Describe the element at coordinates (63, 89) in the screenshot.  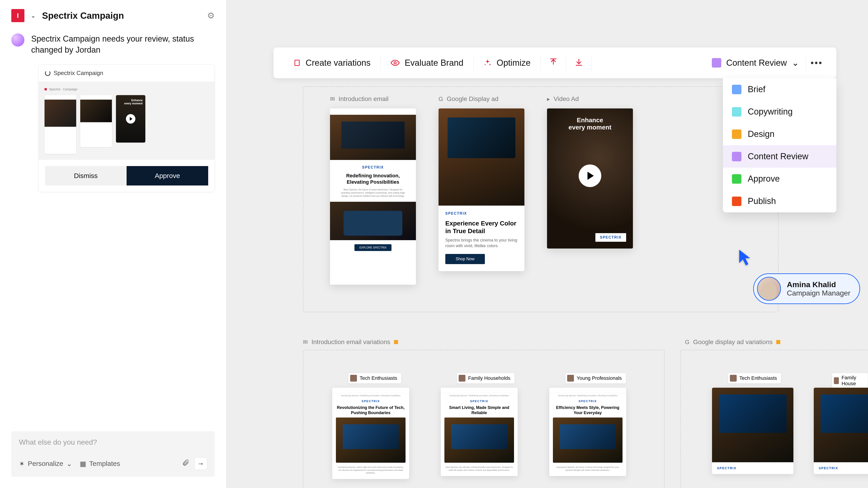
I see `preview-bar-text: Spectrix · Campaign` at that location.